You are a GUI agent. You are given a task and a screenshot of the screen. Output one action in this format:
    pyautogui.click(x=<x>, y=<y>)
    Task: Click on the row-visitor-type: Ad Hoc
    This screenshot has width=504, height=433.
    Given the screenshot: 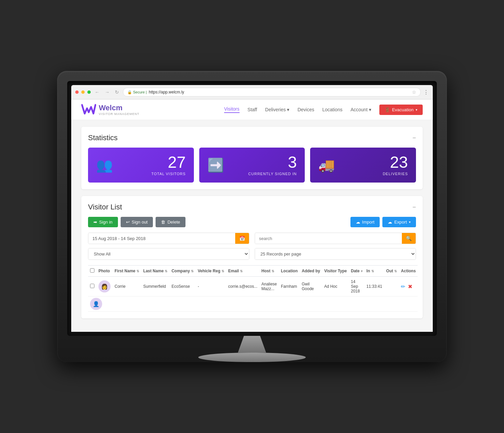 What is the action you would take?
    pyautogui.click(x=336, y=286)
    